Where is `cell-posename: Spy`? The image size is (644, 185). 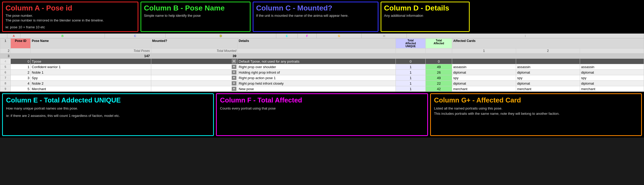 cell-posename: Spy is located at coordinates (91, 78).